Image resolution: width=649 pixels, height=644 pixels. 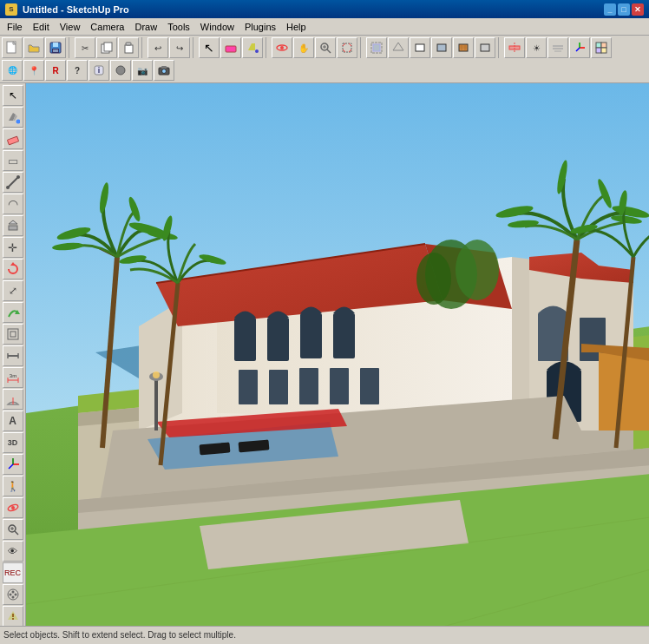 What do you see at coordinates (85, 48) in the screenshot?
I see `cut-button: ✂` at bounding box center [85, 48].